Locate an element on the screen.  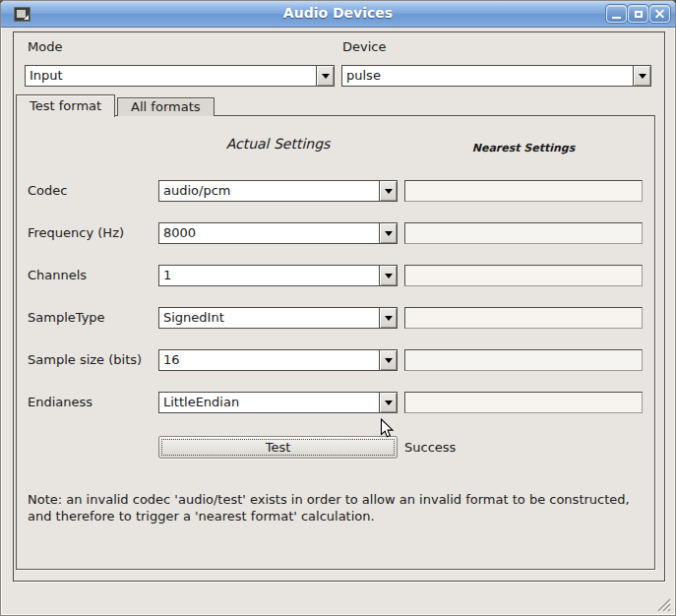
tab-all-formats: All formats is located at coordinates (165, 106).